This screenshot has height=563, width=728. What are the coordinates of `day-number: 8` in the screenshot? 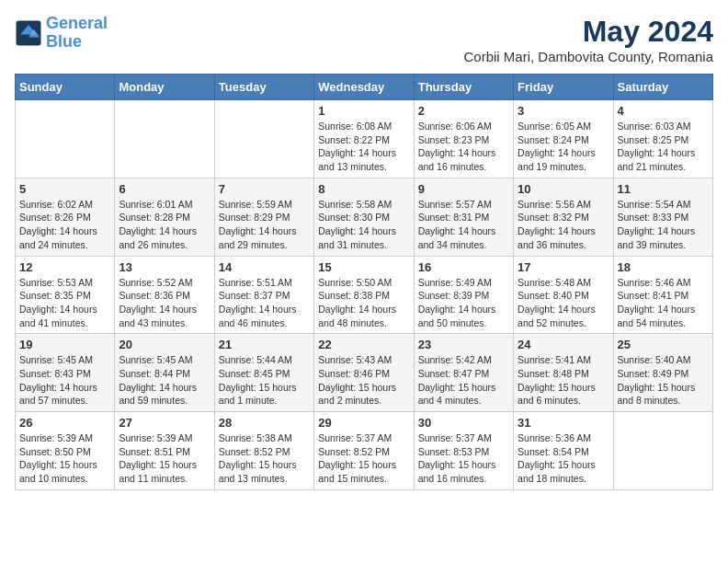 It's located at (364, 190).